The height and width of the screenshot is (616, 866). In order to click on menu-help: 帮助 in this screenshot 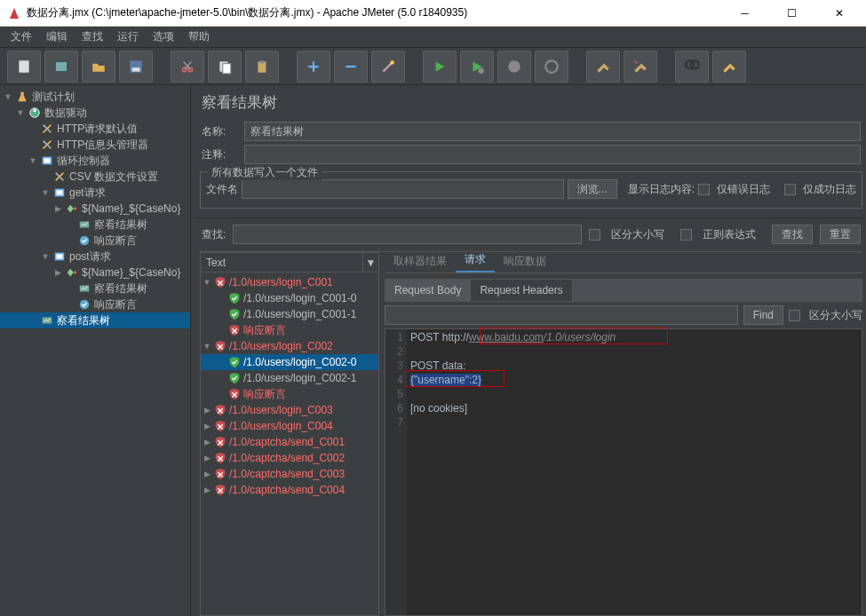, I will do `click(199, 37)`.